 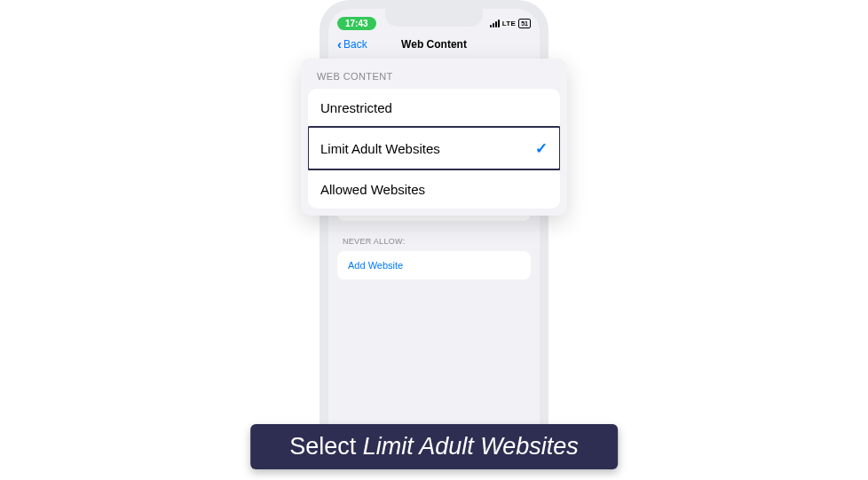 I want to click on instruction-caption: Select Limit Adult Websites, so click(x=434, y=447).